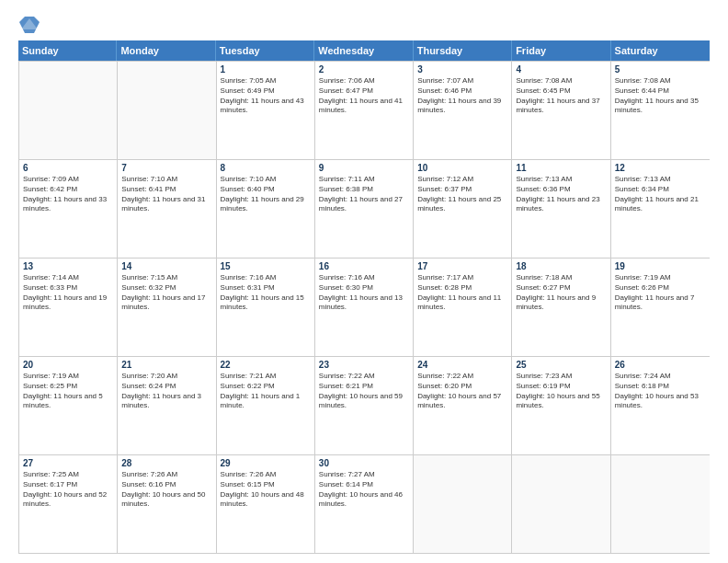 The height and width of the screenshot is (563, 728). I want to click on day-info: Sunrise: 7:06 AM Sunset: 6:47 PM Dayligh…, so click(364, 96).